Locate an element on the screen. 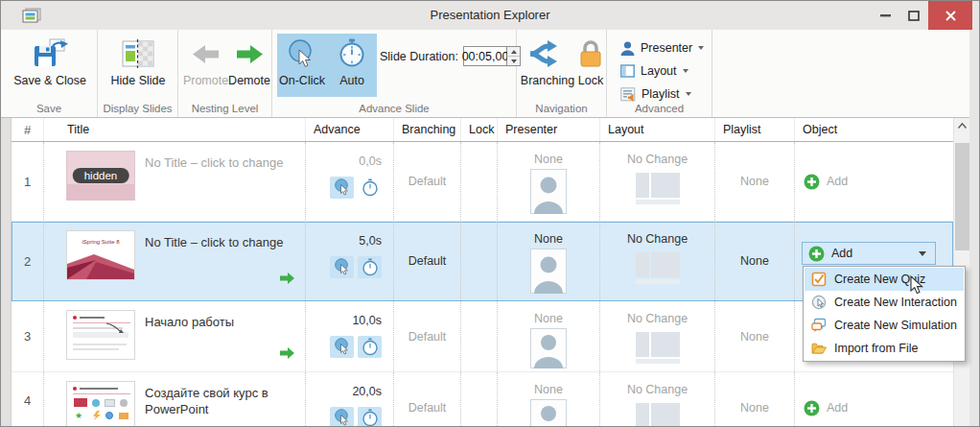 This screenshot has height=427, width=980. row-number: 3 is located at coordinates (28, 336).